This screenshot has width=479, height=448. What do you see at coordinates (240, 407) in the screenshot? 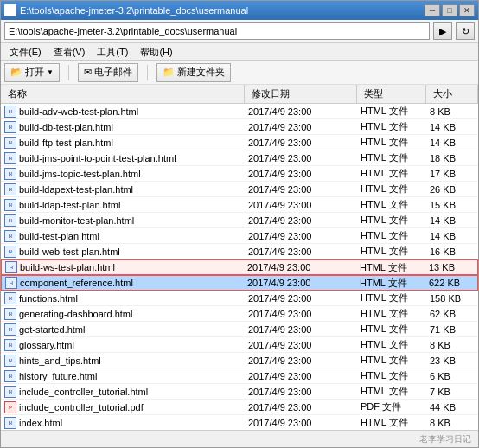
I see `file-row: P include_controller_tutorial.pdf 2017/4…` at bounding box center [240, 407].